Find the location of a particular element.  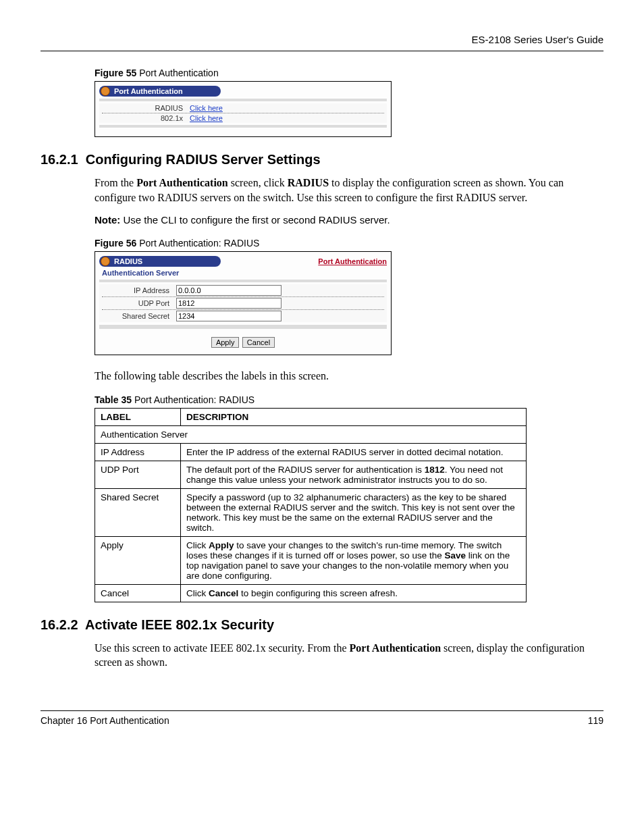

radius-click-here-link: Click here is located at coordinates (207, 108).